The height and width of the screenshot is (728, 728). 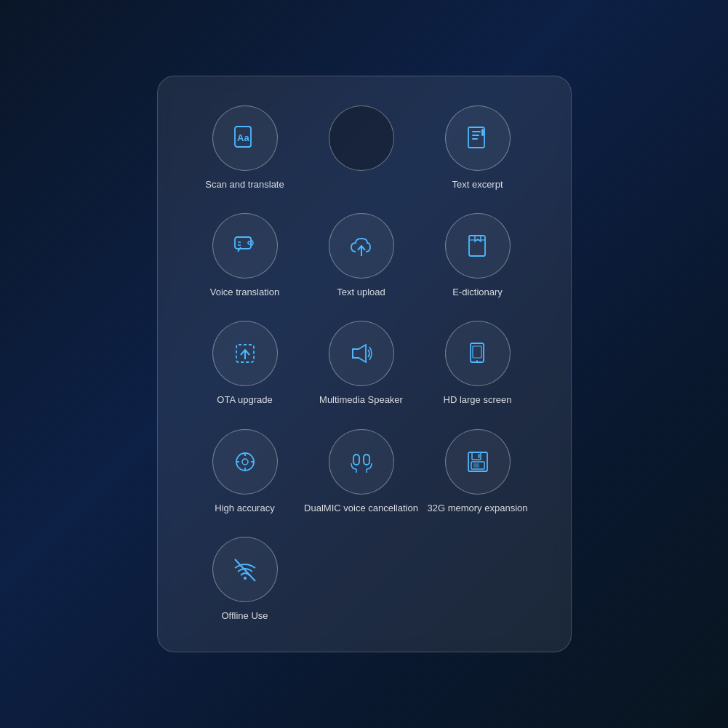 I want to click on feature-text-upload: Text upload, so click(x=361, y=256).